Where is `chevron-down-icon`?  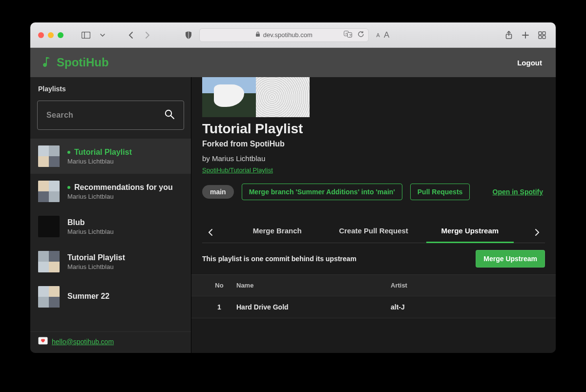
chevron-down-icon is located at coordinates (103, 35).